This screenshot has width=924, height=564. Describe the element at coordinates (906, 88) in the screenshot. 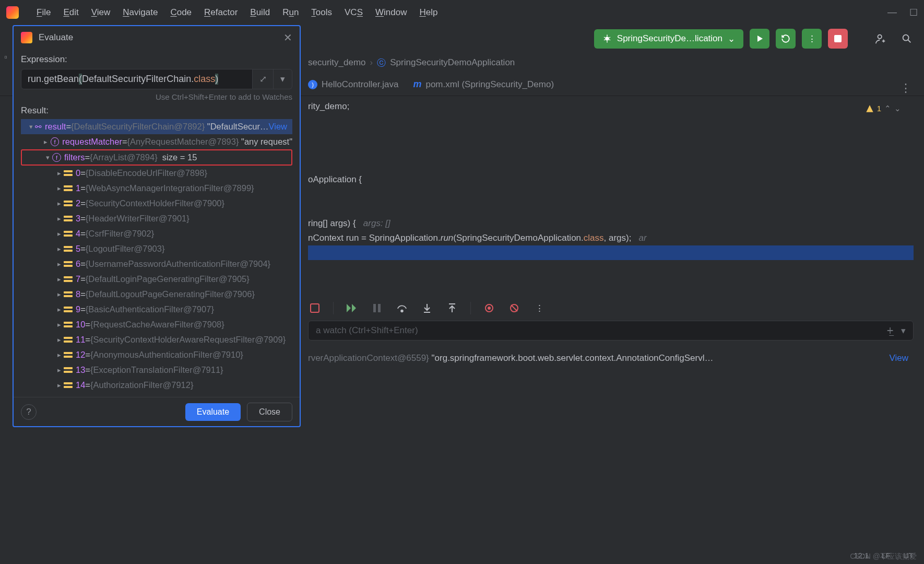

I see `tab-menu-icon: ⋮` at that location.